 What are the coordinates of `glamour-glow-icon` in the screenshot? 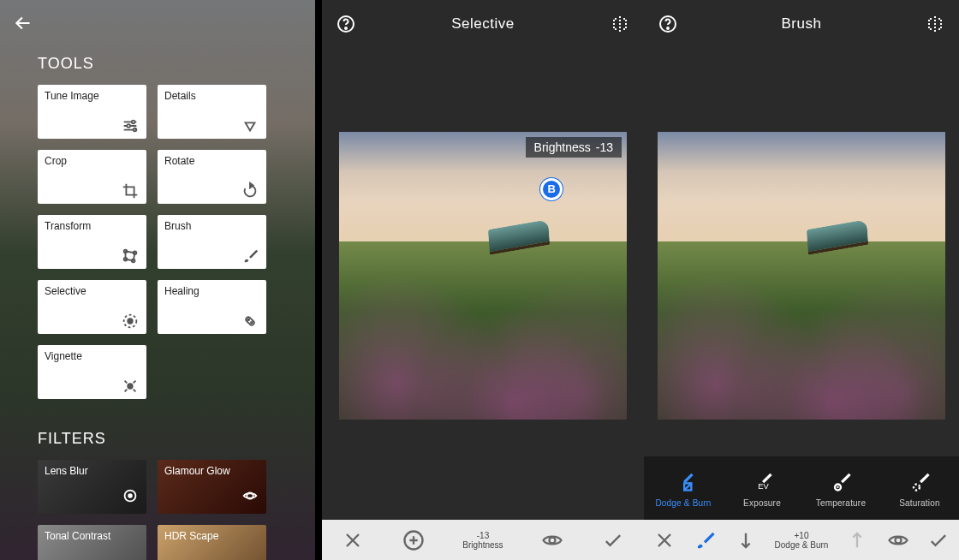 It's located at (250, 497).